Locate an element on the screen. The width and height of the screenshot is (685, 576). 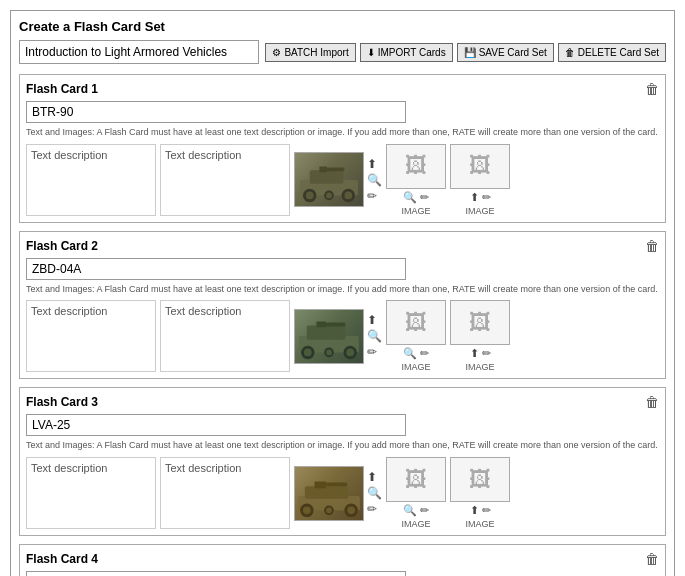
card-2-image-slot-2-actions: ⬆ ✏ is located at coordinates (480, 354).